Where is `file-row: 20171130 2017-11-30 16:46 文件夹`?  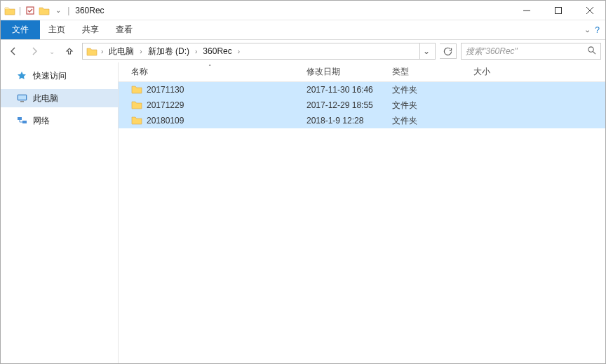
file-row: 20171130 2017-11-30 16:46 文件夹 is located at coordinates (362, 90).